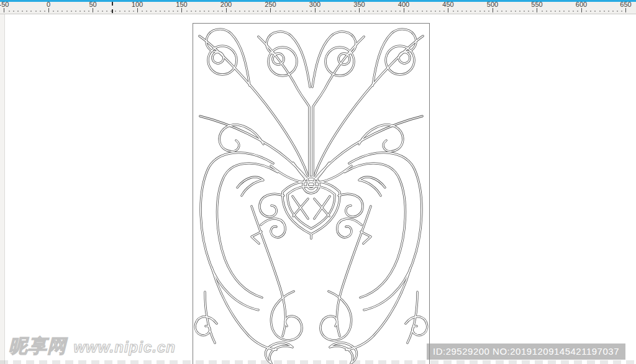 The height and width of the screenshot is (364, 636). I want to click on ruler-label: 0, so click(48, 5).